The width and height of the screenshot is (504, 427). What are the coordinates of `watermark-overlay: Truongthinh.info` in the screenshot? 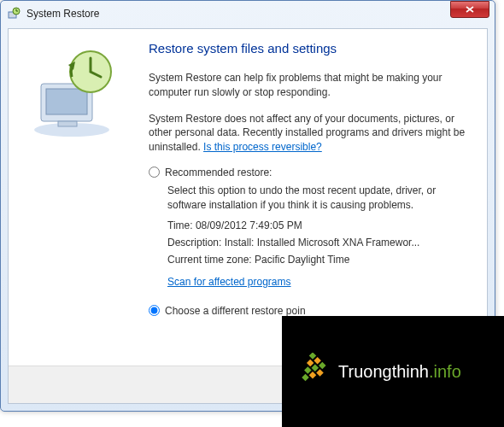 It's located at (393, 371).